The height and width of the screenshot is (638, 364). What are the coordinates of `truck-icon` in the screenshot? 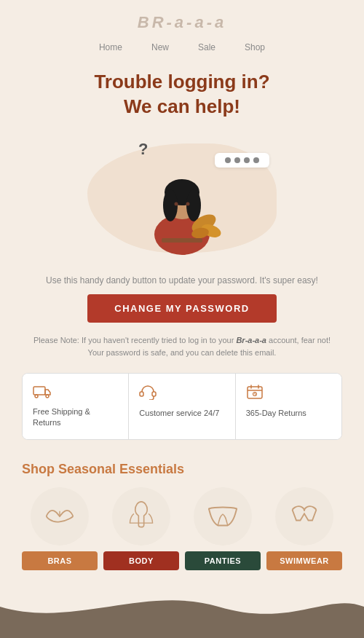 It's located at (42, 393).